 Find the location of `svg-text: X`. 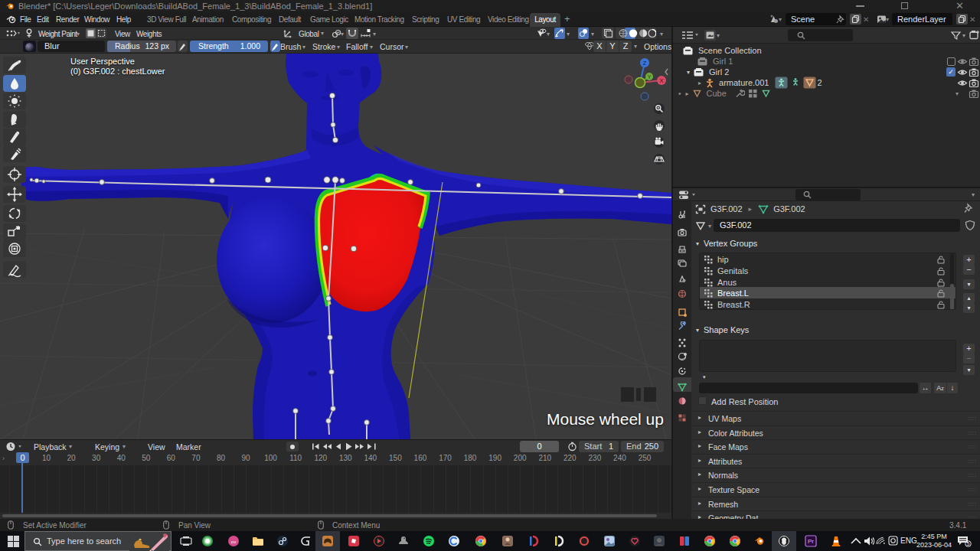

svg-text: X is located at coordinates (662, 81).